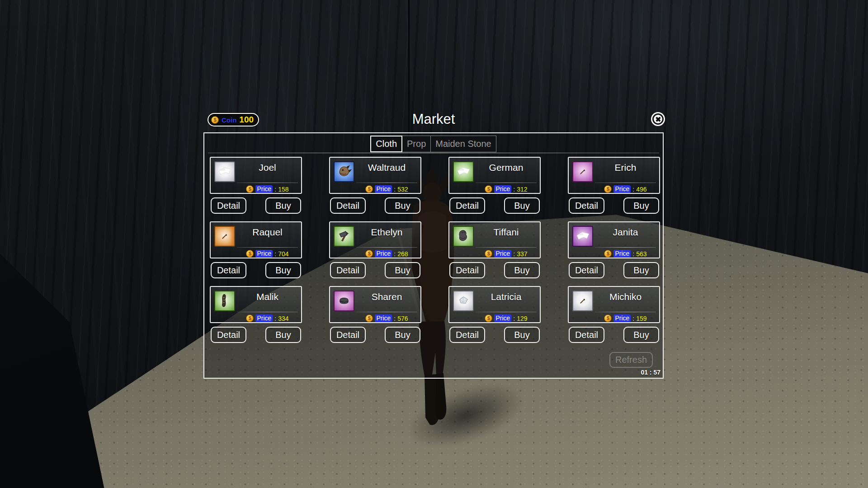  What do you see at coordinates (641, 254) in the screenshot?
I see `price-value: 563` at bounding box center [641, 254].